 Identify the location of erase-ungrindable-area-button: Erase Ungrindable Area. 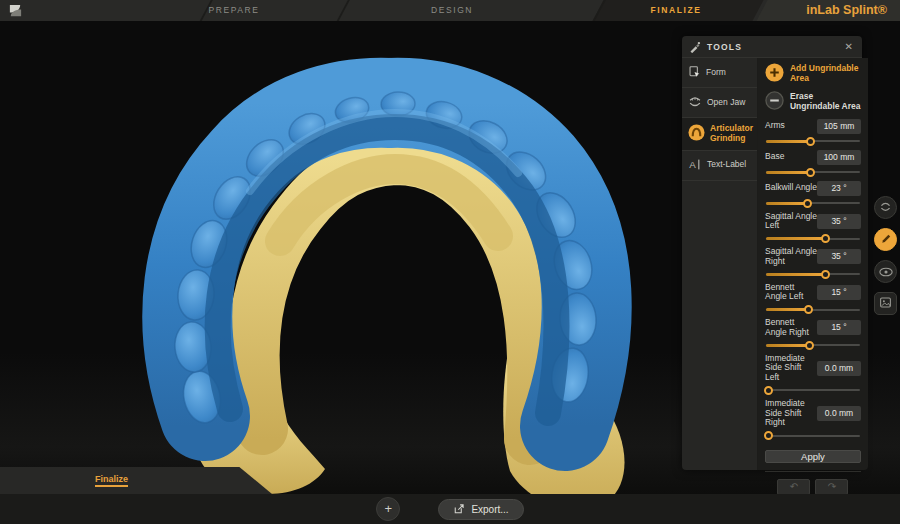
(813, 102).